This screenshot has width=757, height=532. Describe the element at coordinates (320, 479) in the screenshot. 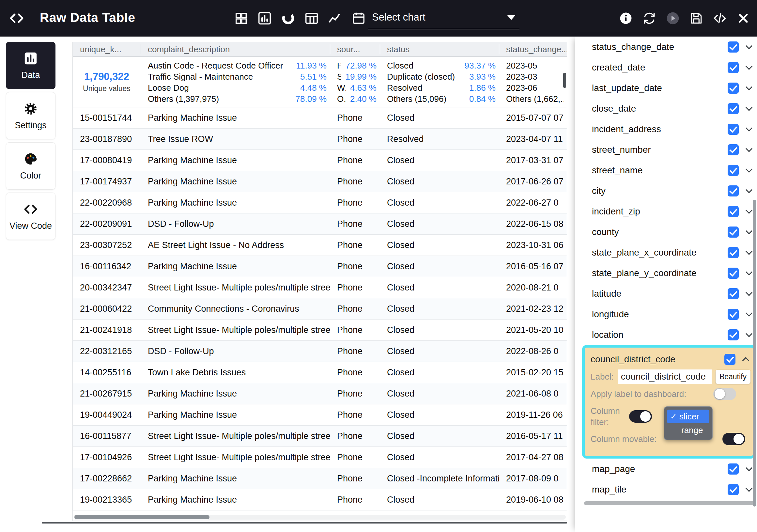

I see `table-row: 17-00228662Parking Machine IssuePhoneClo…` at that location.